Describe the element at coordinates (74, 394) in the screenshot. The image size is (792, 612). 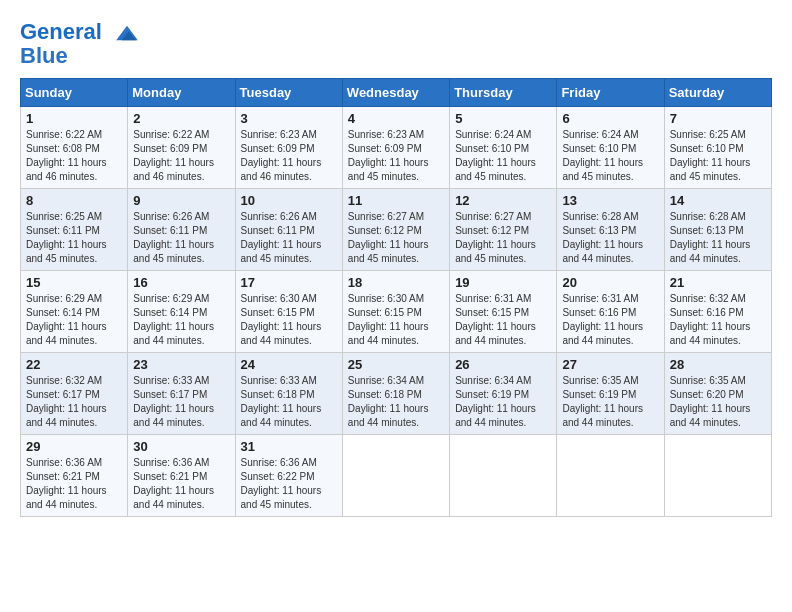
I see `calendar-cell: 22 Sunrise: 6:32 AMSunset: 6:17 PMDaylig…` at that location.